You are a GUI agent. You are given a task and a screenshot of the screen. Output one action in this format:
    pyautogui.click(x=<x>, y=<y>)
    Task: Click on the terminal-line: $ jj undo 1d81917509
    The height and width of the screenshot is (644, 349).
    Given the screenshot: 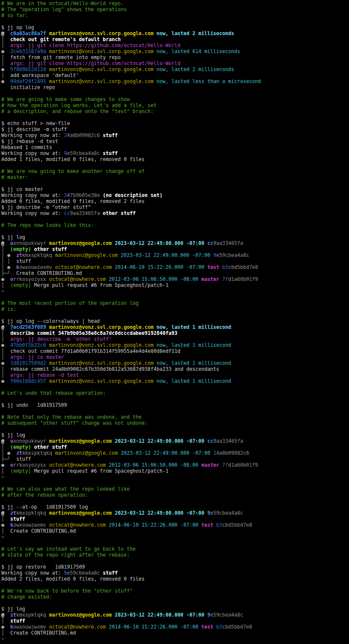 What is the action you would take?
    pyautogui.click(x=175, y=405)
    